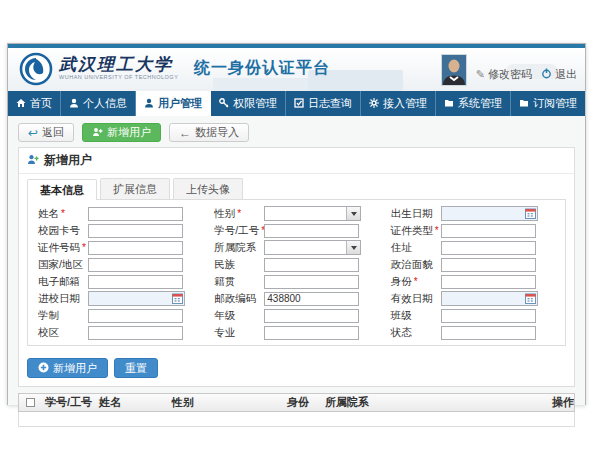 This screenshot has width=600, height=450. I want to click on toolbar: ↩ 返回 新增用户 ← 数据导入, so click(296, 131).